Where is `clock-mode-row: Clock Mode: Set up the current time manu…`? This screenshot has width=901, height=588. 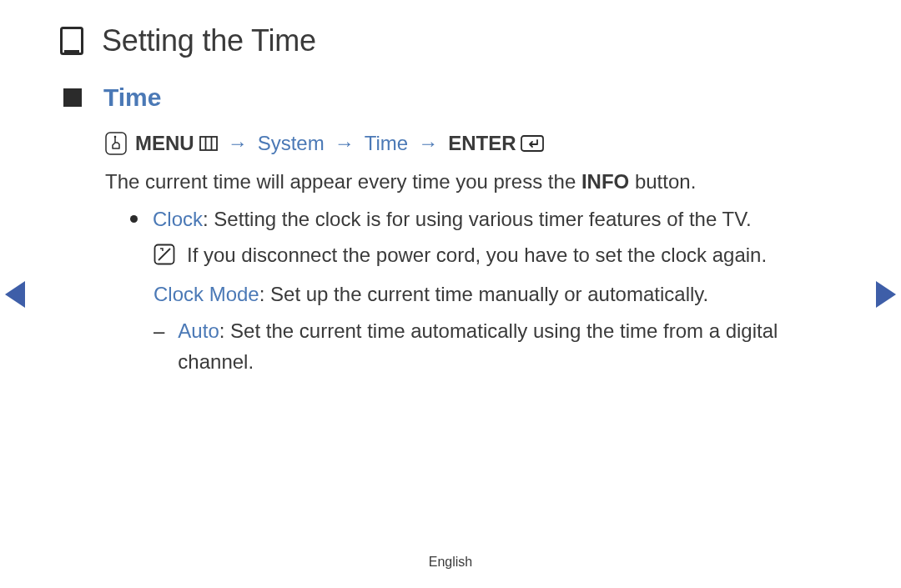 clock-mode-row: Clock Mode: Set up the current time manu… is located at coordinates (497, 294).